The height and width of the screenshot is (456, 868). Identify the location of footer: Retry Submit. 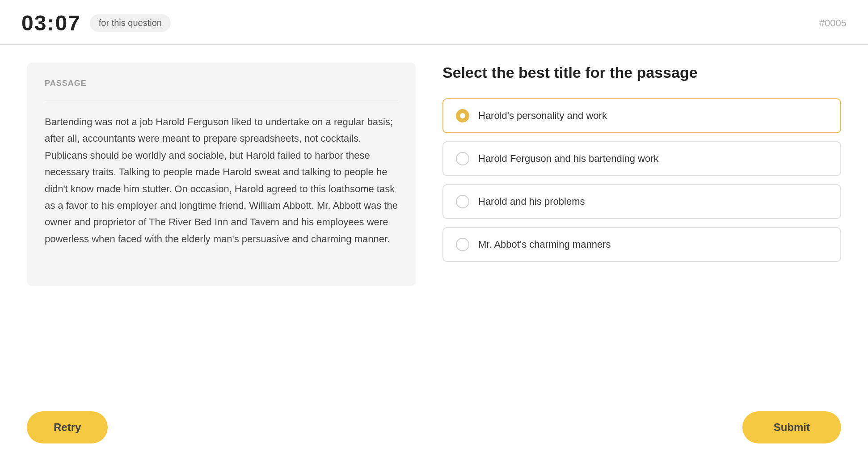
(434, 427).